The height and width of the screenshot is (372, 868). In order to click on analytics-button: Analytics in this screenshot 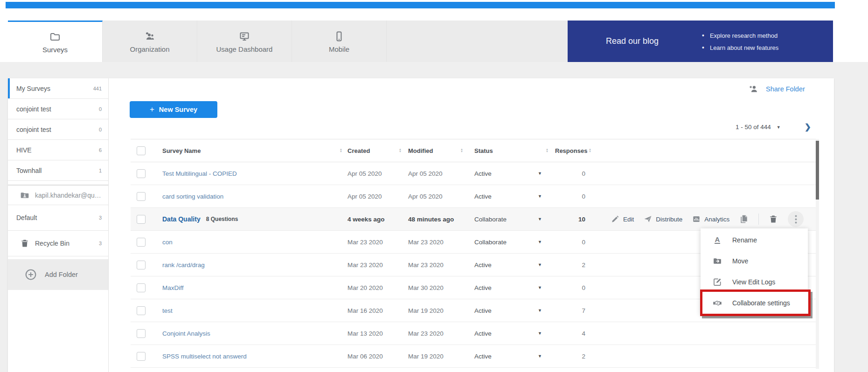, I will do `click(711, 219)`.